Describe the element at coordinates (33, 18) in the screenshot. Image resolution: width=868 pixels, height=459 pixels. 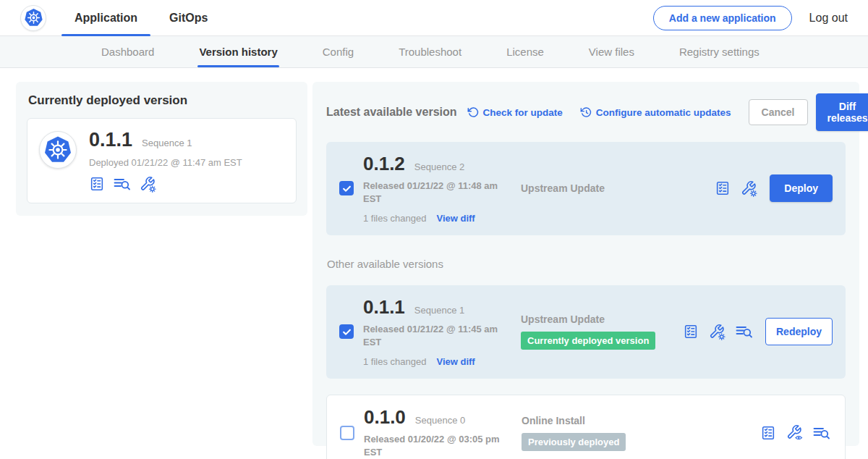
I see `kubernetes-logo` at that location.